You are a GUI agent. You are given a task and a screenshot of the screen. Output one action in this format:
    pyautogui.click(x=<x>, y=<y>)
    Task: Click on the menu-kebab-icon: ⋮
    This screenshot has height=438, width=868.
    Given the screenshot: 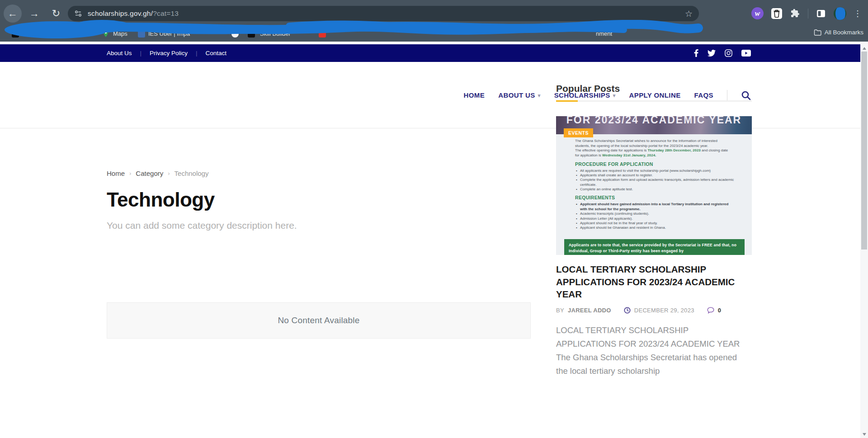 What is the action you would take?
    pyautogui.click(x=858, y=14)
    